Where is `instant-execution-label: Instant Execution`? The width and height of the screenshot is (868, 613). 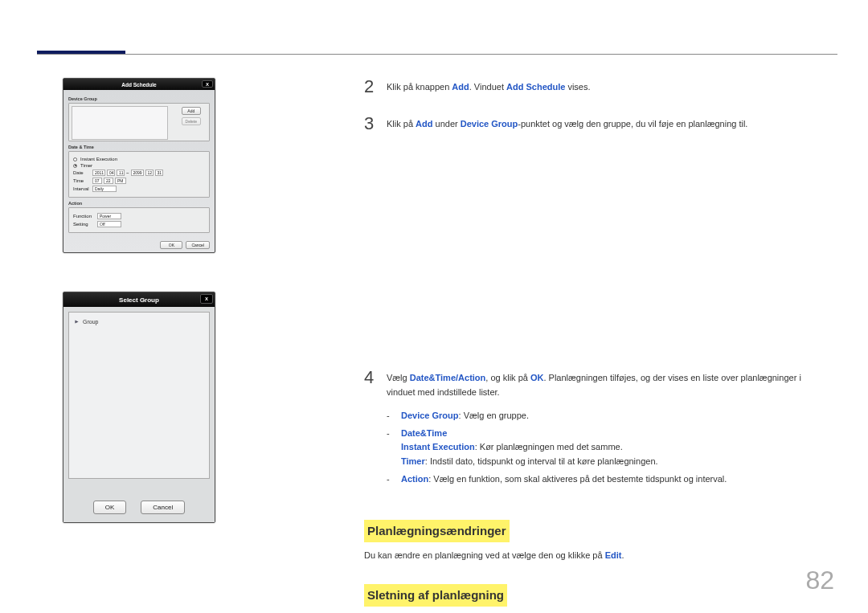
instant-execution-label: Instant Execution is located at coordinates (99, 159).